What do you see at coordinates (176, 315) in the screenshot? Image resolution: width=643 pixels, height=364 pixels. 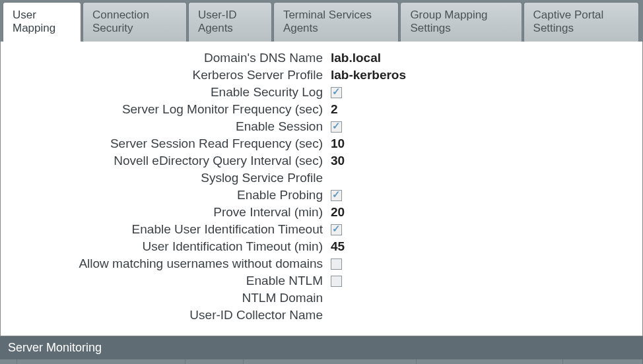 I see `label-collector-name: User-ID Collector Name` at bounding box center [176, 315].